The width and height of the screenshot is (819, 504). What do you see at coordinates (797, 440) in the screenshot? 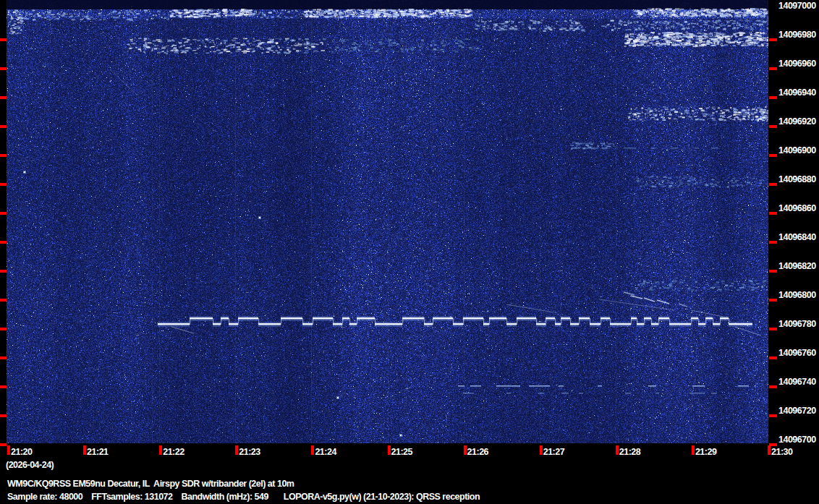
I see `freq-label: 14096700` at bounding box center [797, 440].